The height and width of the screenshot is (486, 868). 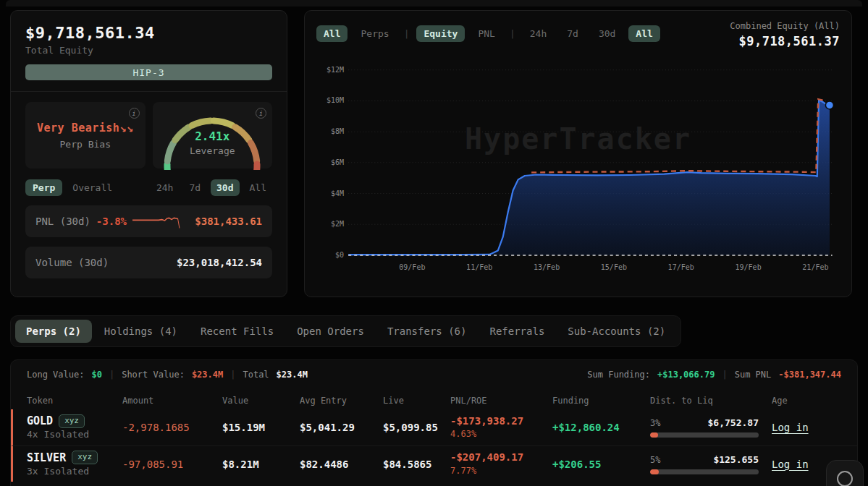 What do you see at coordinates (607, 33) in the screenshot?
I see `chart-timeframe-30d: 30d` at bounding box center [607, 33].